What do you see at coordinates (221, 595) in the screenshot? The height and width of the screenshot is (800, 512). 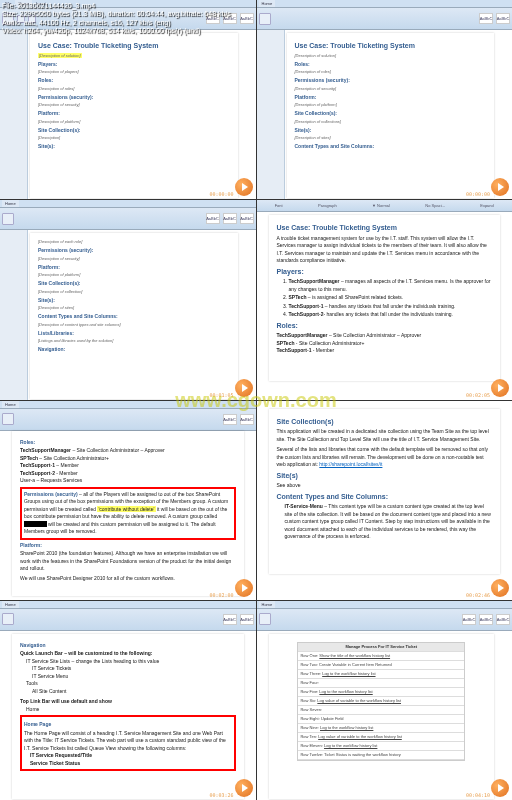 I see `timestamp: 00:02:00` at bounding box center [221, 595].